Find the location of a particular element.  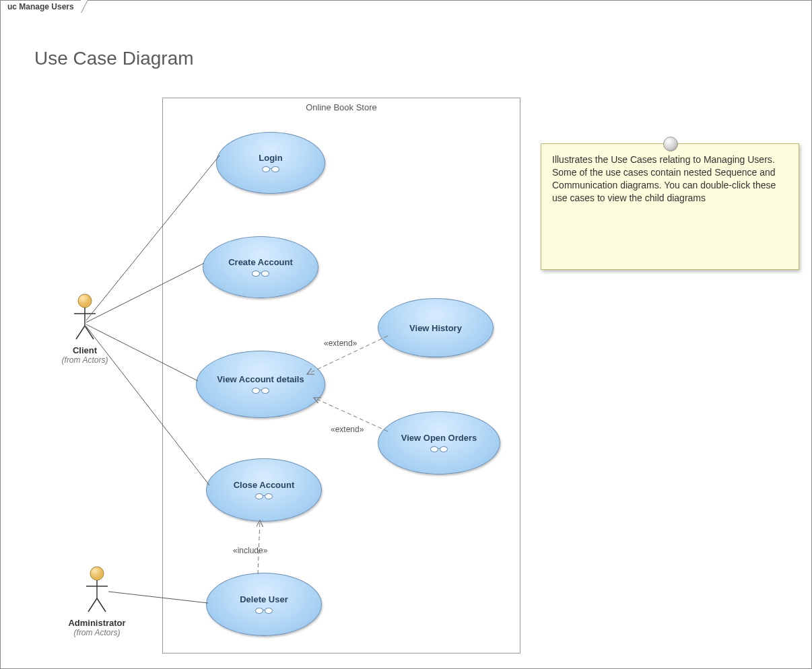

diagram-title: Use Case Diagram is located at coordinates (114, 59).